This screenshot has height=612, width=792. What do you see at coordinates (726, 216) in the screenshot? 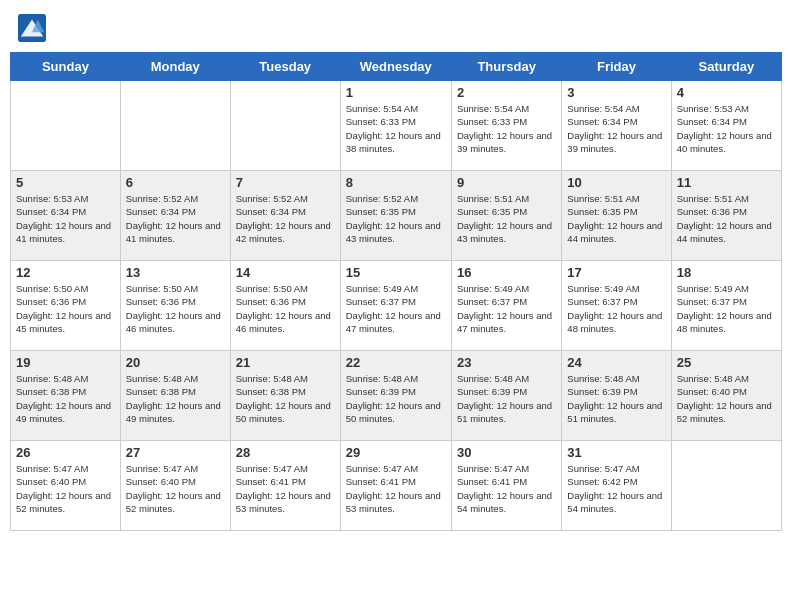
I see `calendar-cell: 11Sunrise: 5:51 AM Sunset: 6:36 PM Dayli…` at bounding box center [726, 216].